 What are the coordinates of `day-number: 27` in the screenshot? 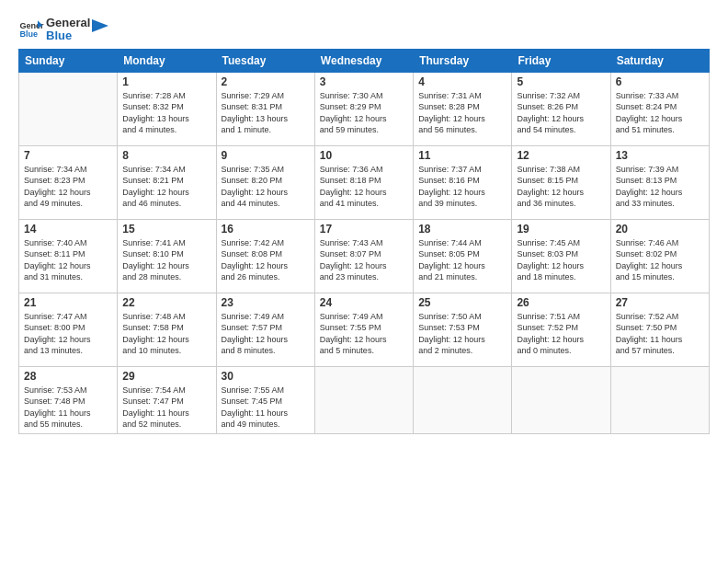 It's located at (660, 303).